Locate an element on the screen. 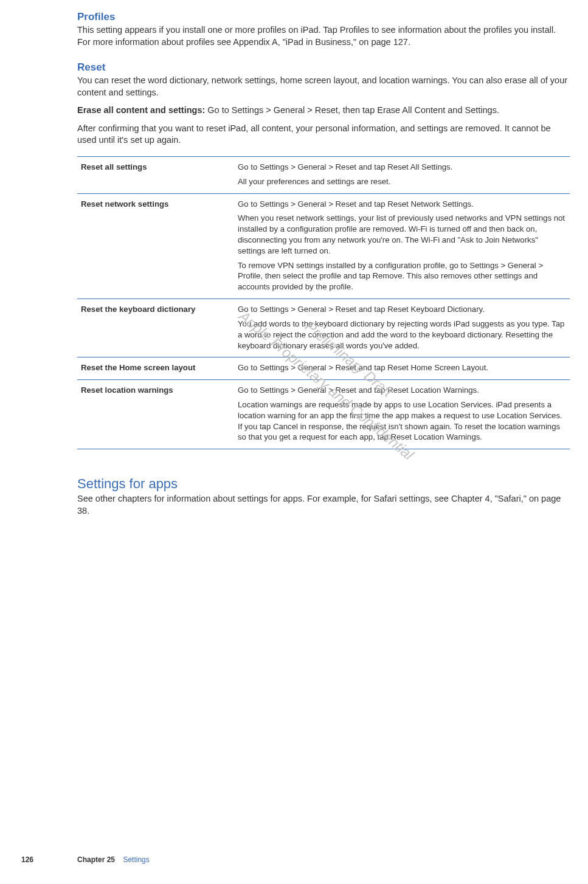  reset-intro: You can reset the word dictionary, netwo… is located at coordinates (323, 86).